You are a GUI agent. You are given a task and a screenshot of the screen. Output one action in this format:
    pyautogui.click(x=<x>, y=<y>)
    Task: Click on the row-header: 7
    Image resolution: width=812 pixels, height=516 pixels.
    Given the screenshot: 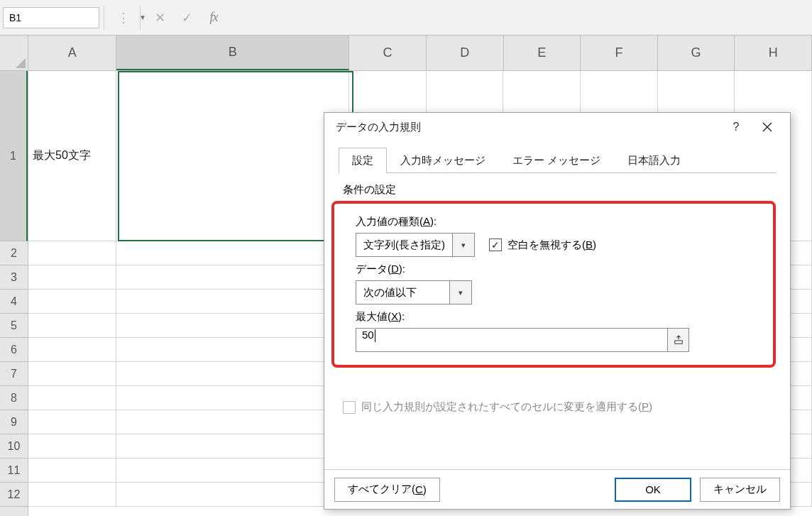 What is the action you would take?
    pyautogui.click(x=14, y=374)
    